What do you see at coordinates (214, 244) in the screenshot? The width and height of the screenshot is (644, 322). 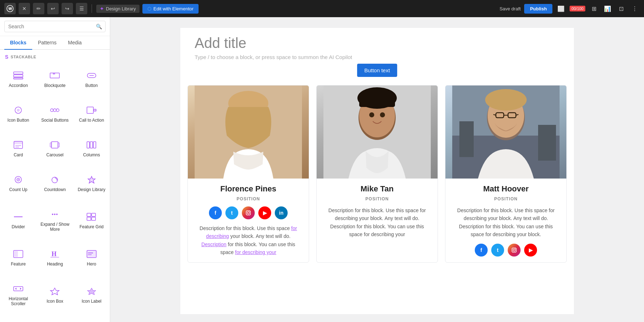 I see `florence-link-2: Description` at bounding box center [214, 244].